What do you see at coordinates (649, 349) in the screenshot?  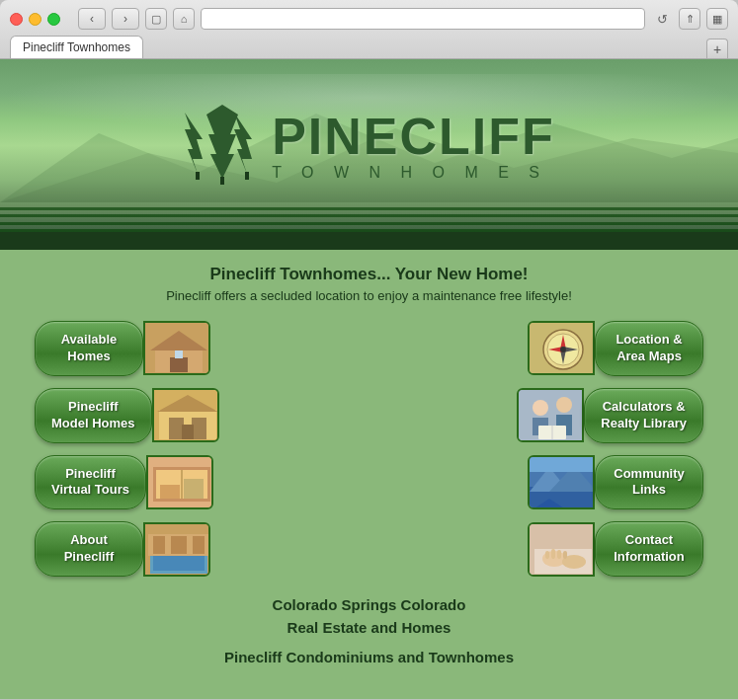 I see `location-maps-button: Location & Area Maps` at bounding box center [649, 349].